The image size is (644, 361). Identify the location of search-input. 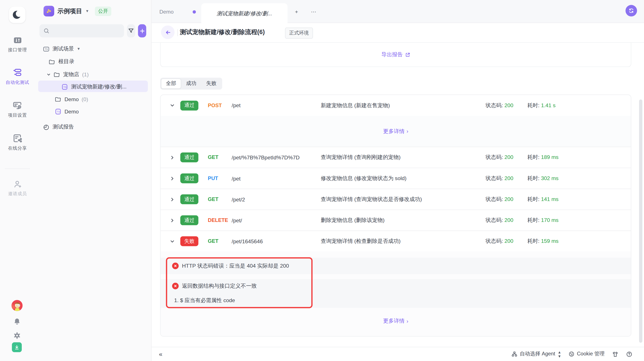
(82, 31).